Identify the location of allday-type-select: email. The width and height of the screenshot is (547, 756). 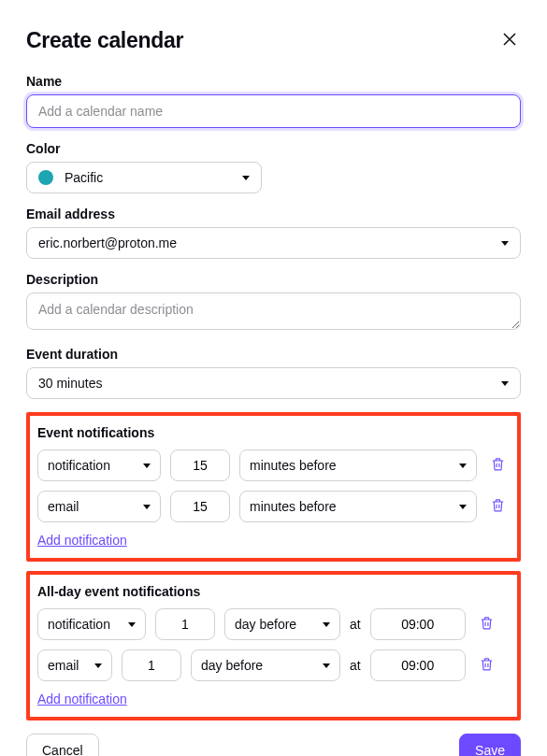
(75, 665).